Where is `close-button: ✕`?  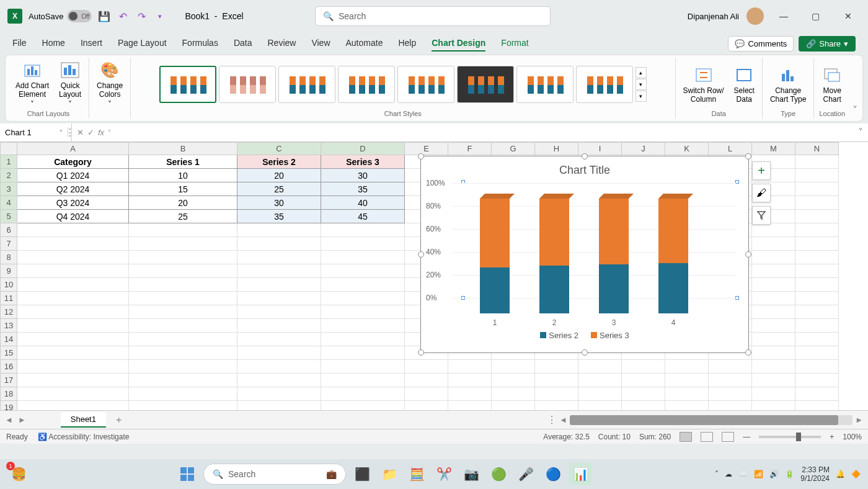 close-button: ✕ is located at coordinates (848, 16).